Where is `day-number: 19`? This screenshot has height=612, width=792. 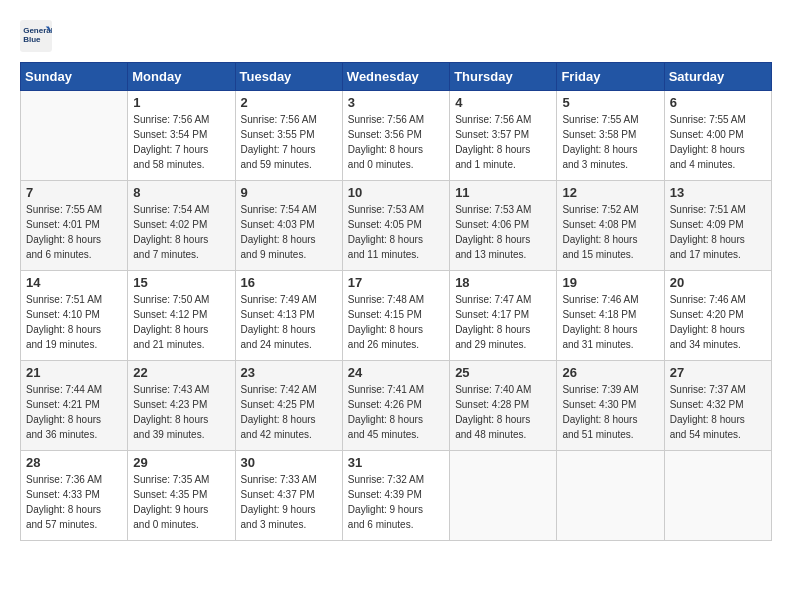 day-number: 19 is located at coordinates (610, 282).